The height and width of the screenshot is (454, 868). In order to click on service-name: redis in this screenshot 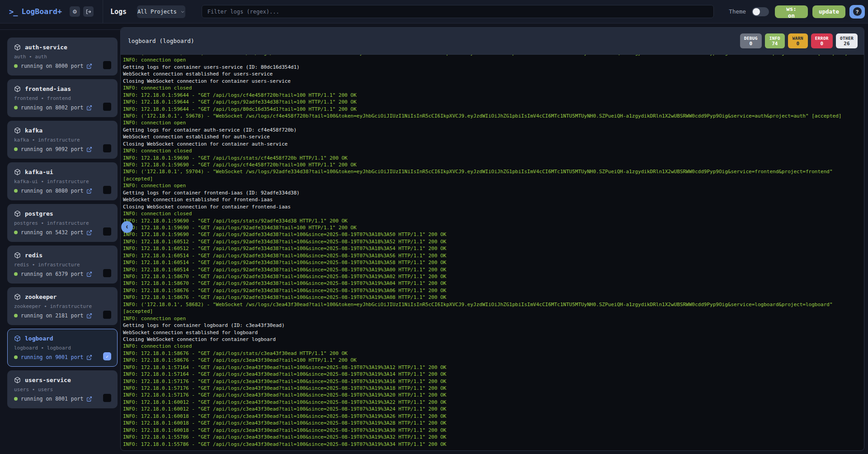, I will do `click(33, 255)`.